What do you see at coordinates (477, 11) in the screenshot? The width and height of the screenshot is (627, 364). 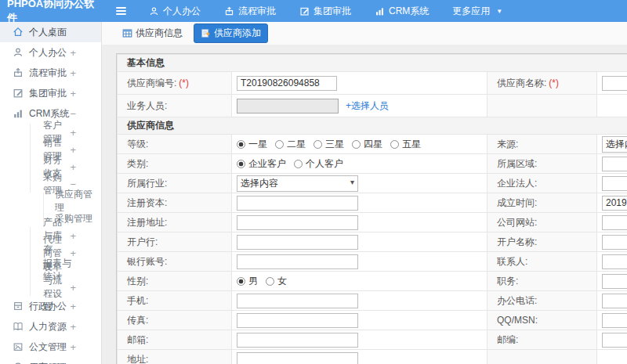 I see `topnav-item-more-apps: 更多应用▼` at bounding box center [477, 11].